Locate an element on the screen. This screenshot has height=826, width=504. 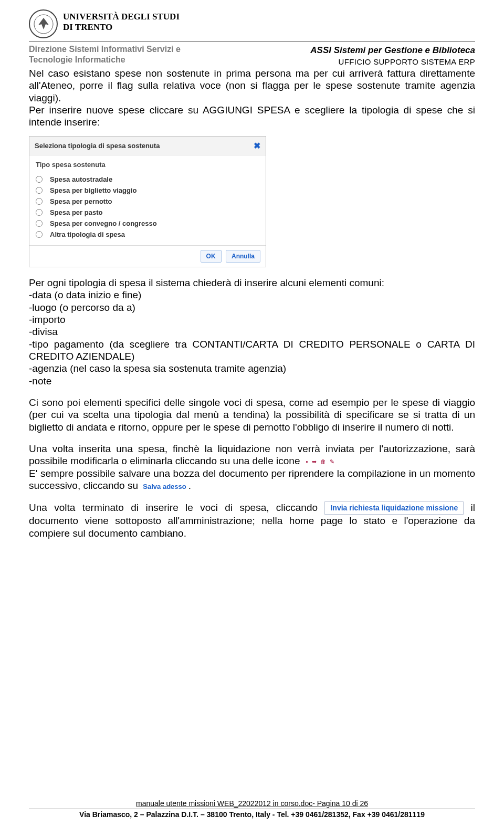
radio-option: Spesa per pasto is located at coordinates (148, 212).